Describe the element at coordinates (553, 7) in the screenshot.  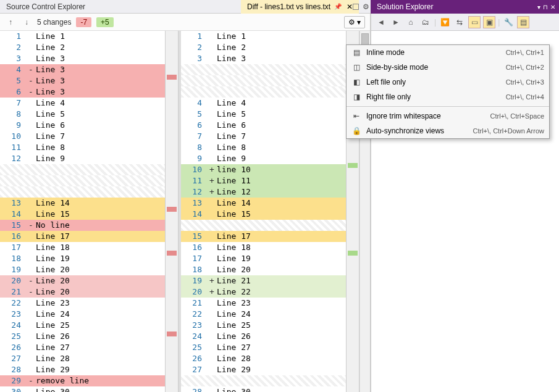
I see `close-icon: ✕` at that location.